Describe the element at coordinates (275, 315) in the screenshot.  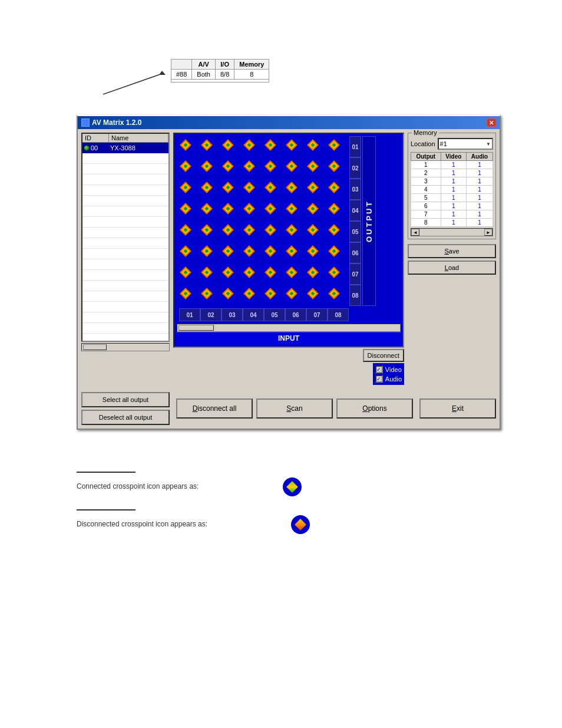
I see `input-label: 05` at that location.